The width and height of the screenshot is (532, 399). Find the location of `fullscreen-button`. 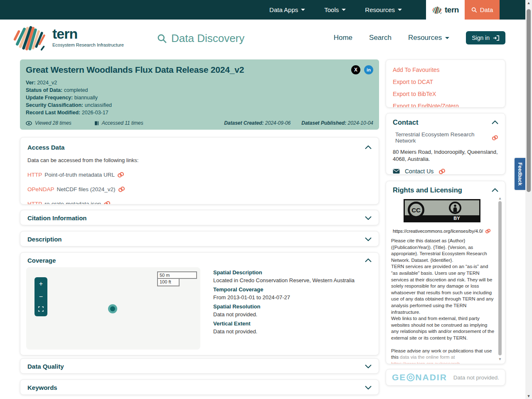

fullscreen-button is located at coordinates (41, 310).